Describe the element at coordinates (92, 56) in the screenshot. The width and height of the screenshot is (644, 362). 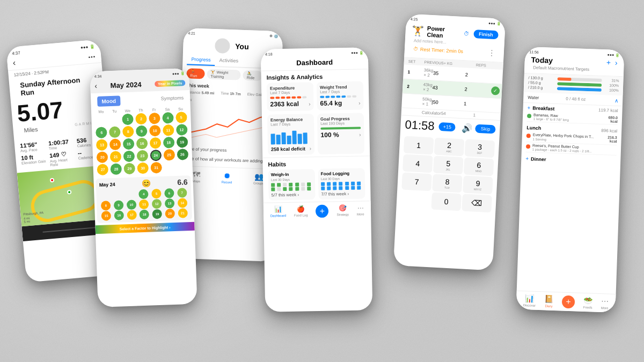
I see `p1-more-btn` at that location.